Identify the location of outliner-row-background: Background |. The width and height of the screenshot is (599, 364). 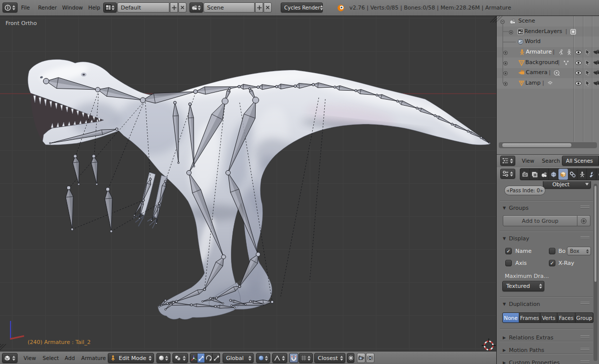
(548, 63).